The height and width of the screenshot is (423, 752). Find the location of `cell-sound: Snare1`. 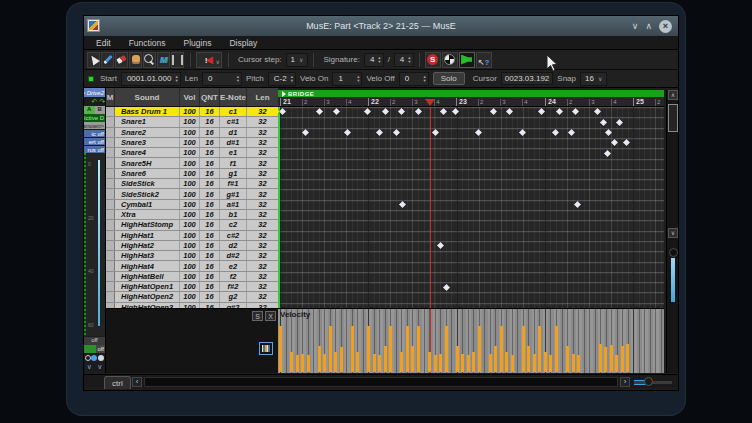

cell-sound: Snare1 is located at coordinates (148, 122).